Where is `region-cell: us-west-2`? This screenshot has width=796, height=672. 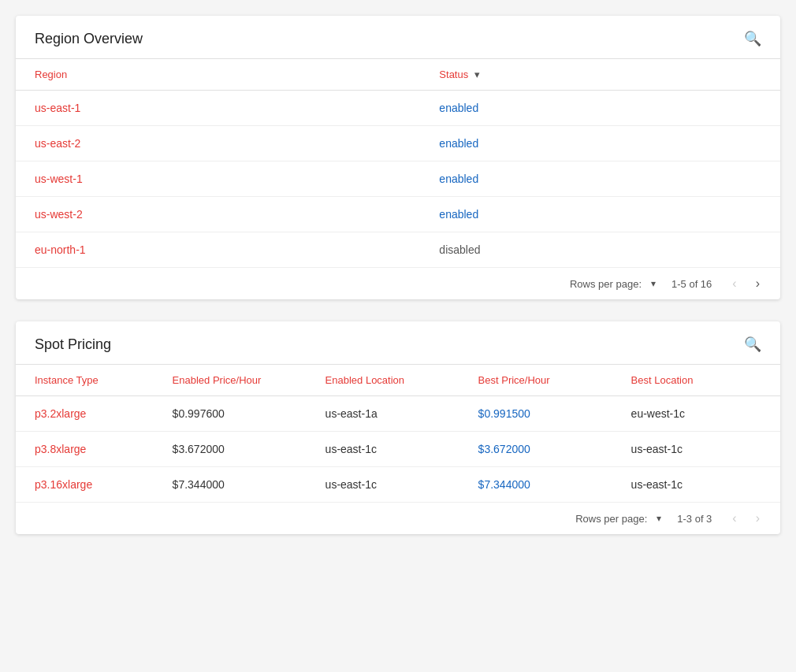
region-cell: us-west-2 is located at coordinates (218, 214).